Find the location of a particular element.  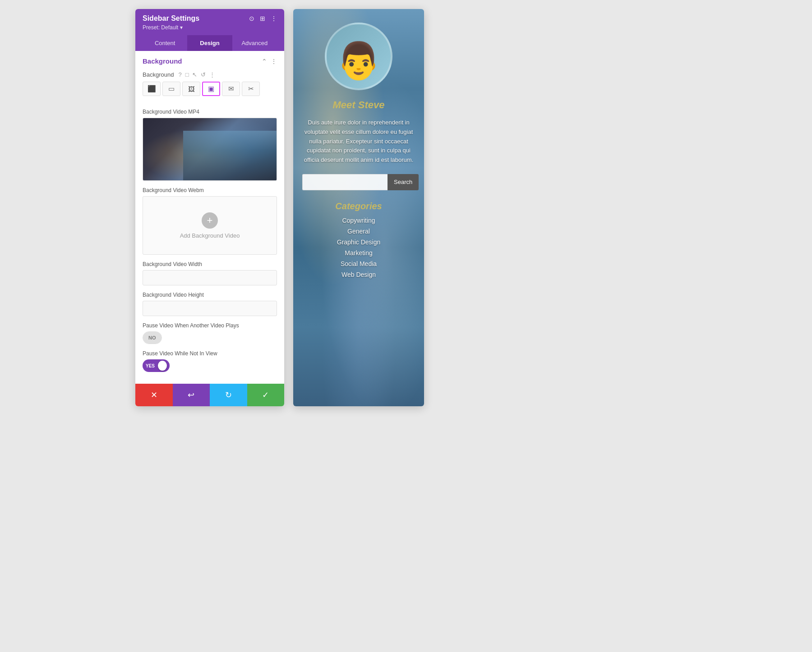

webm-label: Background Video Webm is located at coordinates (210, 190).